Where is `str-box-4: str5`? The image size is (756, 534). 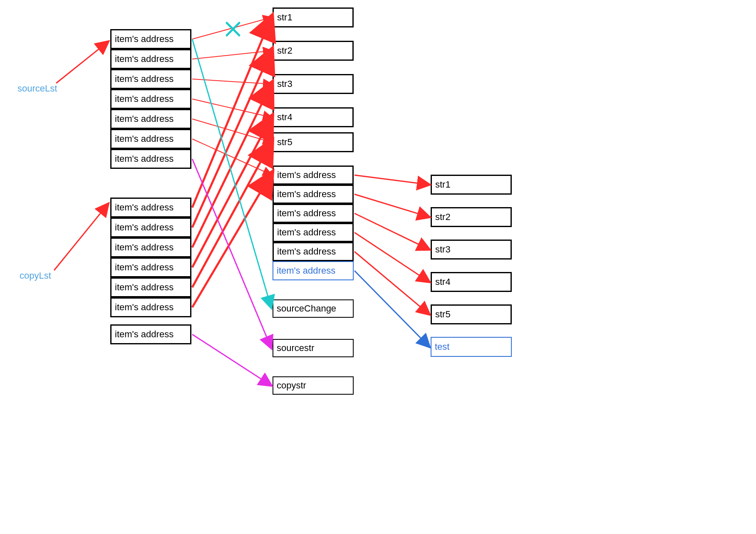 str-box-4: str5 is located at coordinates (313, 142).